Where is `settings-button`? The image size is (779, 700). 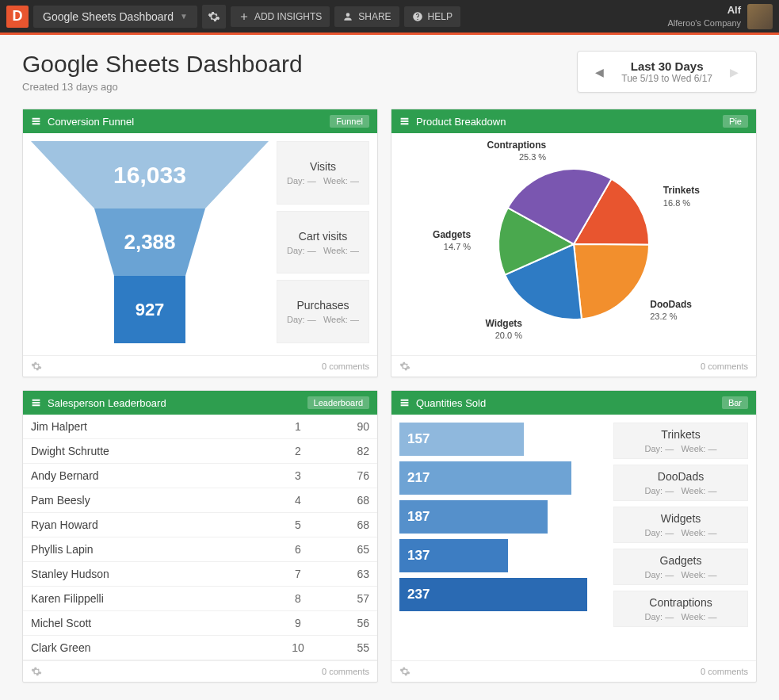 settings-button is located at coordinates (214, 17).